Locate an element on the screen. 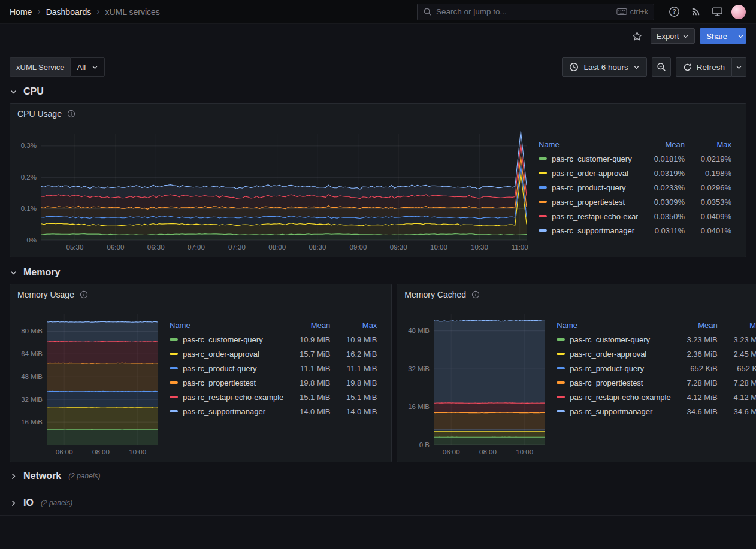 Image resolution: width=756 pixels, height=549 pixels. series-max-value: 34.6 MiB is located at coordinates (740, 412).